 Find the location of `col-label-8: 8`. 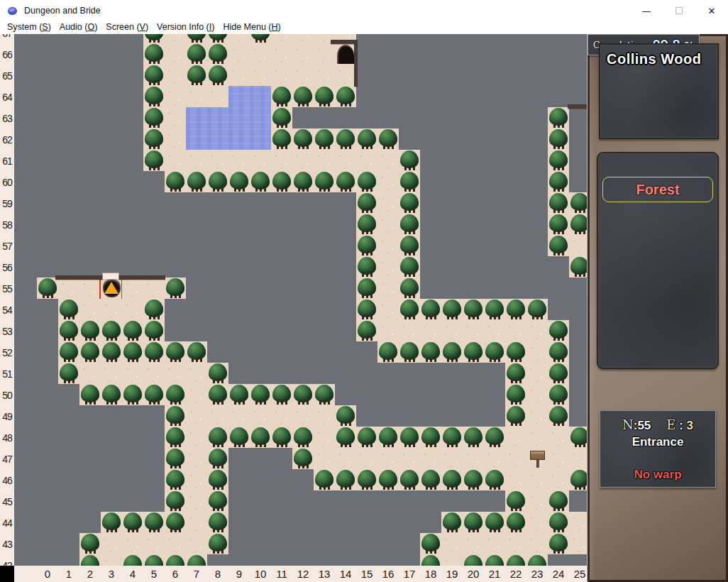

col-label-8: 8 is located at coordinates (218, 574).